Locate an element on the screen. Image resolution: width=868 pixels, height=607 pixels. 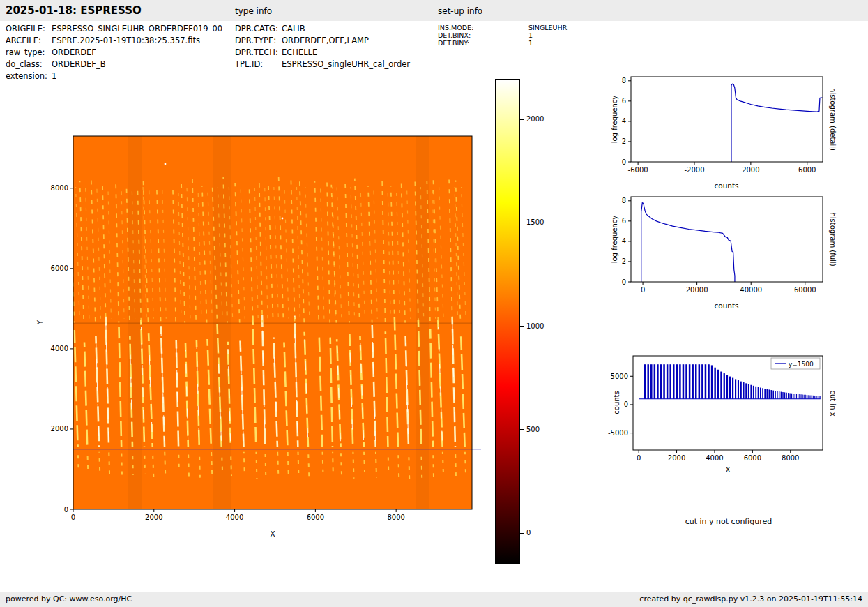
main-xaxis-label: X is located at coordinates (272, 534).